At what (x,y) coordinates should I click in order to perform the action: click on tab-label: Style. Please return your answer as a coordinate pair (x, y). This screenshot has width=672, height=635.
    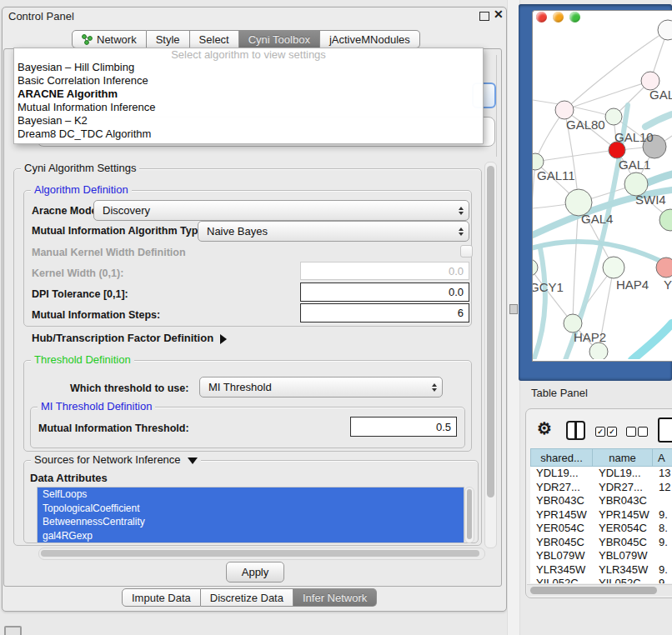
    Looking at the image, I should click on (168, 40).